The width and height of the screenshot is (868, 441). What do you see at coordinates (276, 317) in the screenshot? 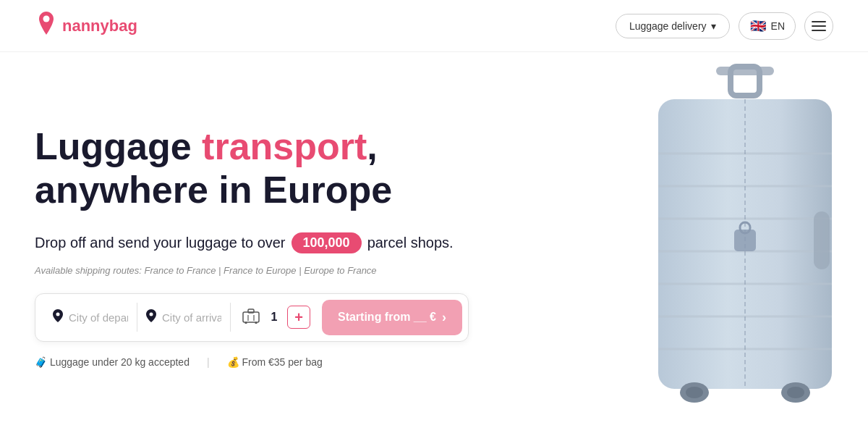
I see `luggage-quantity-wrap: 1 +` at bounding box center [276, 317].